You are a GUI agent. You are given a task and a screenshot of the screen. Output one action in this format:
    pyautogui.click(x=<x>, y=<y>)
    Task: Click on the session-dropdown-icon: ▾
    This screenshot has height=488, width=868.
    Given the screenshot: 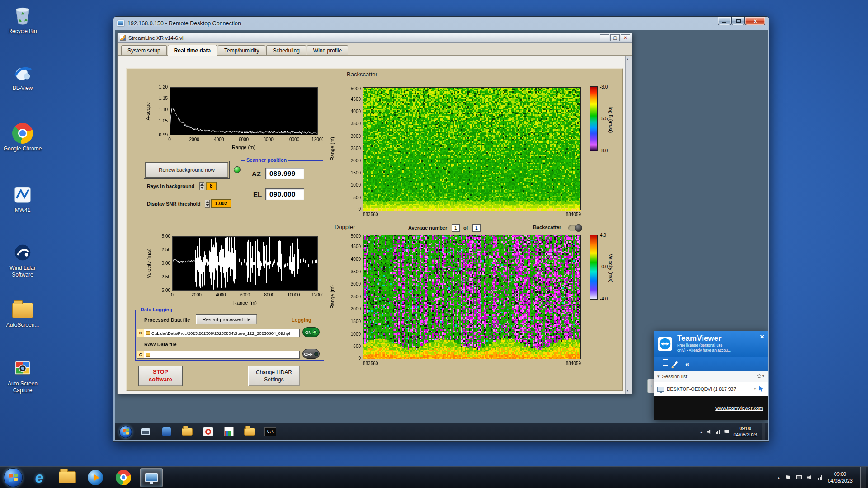 What is the action you would take?
    pyautogui.click(x=755, y=389)
    